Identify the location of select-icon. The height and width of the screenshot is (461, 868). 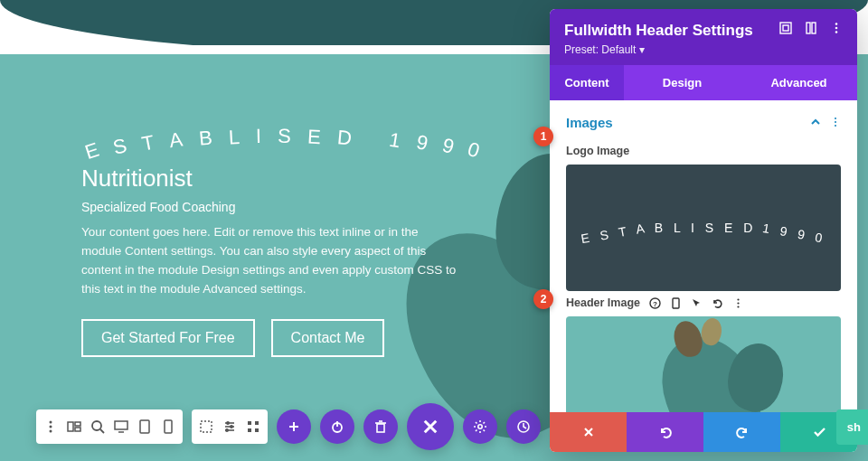
(206, 427).